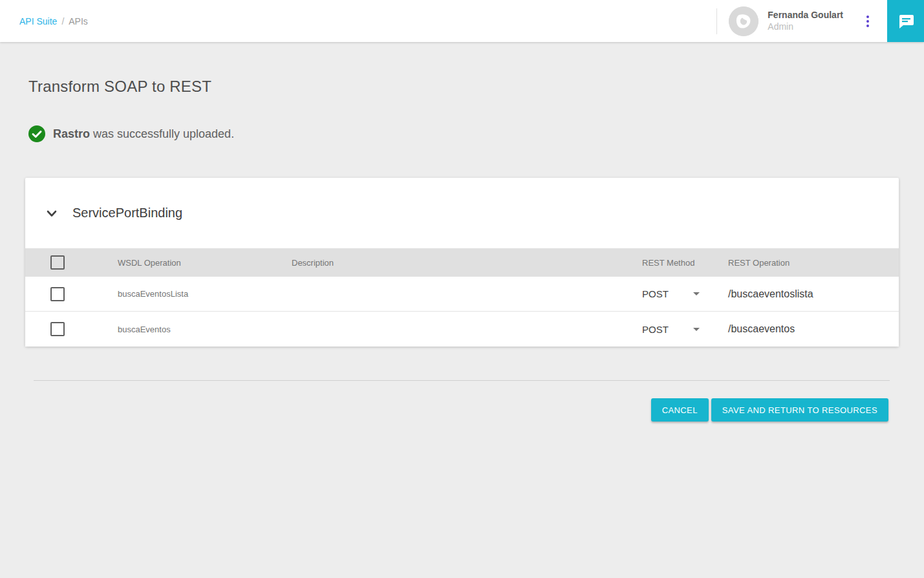  What do you see at coordinates (806, 16) in the screenshot?
I see `user-name: Fernanda Goulart` at bounding box center [806, 16].